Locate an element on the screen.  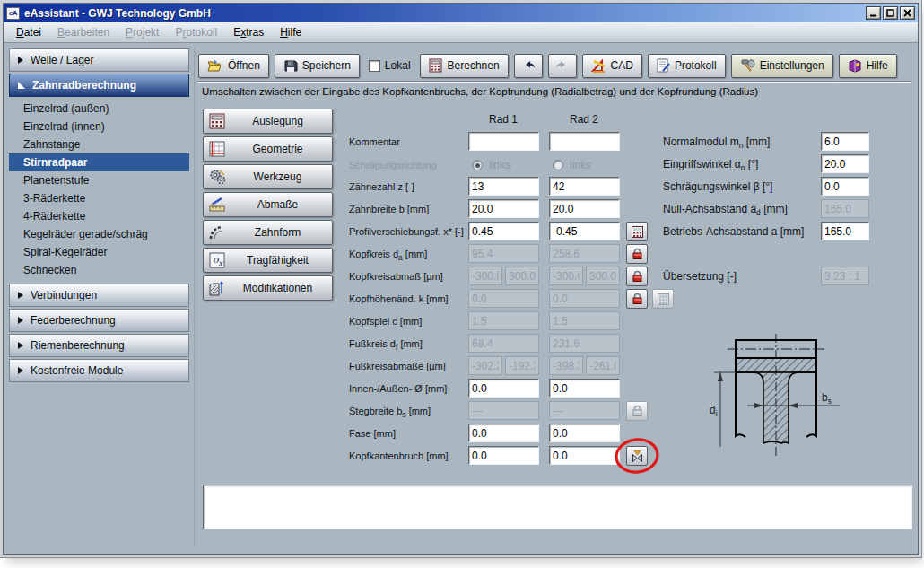
menu-hilfe: Hilfe is located at coordinates (291, 32).